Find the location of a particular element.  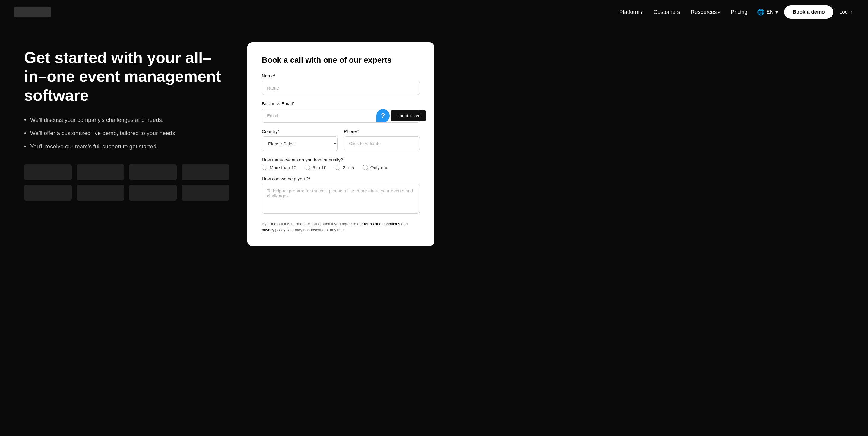

language-label: EN is located at coordinates (770, 12).